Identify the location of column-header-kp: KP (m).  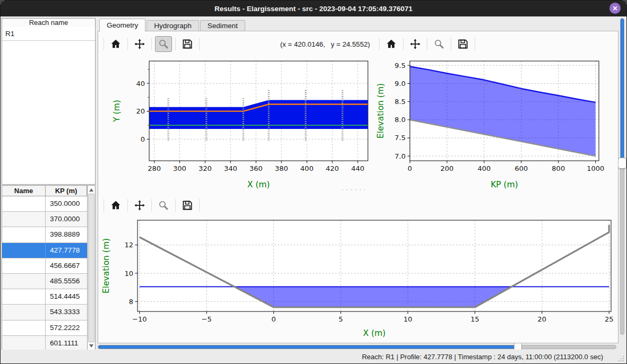
(66, 191).